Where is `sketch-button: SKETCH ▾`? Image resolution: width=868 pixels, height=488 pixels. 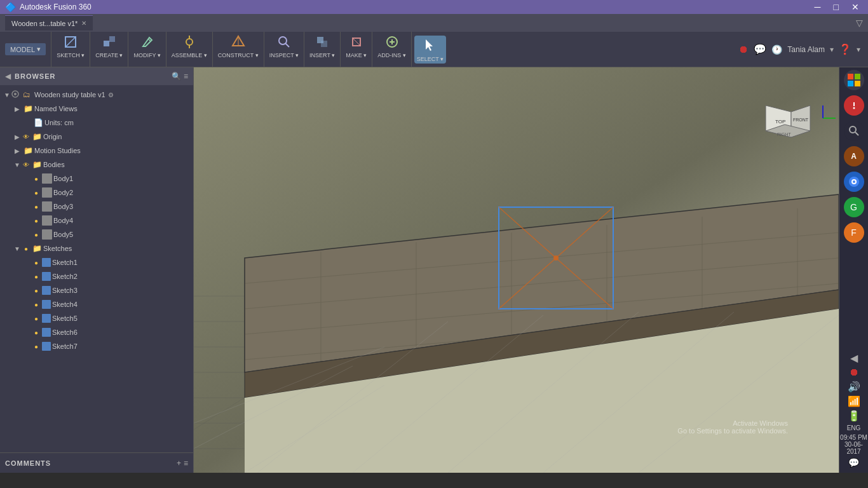 sketch-button: SKETCH ▾ is located at coordinates (71, 46).